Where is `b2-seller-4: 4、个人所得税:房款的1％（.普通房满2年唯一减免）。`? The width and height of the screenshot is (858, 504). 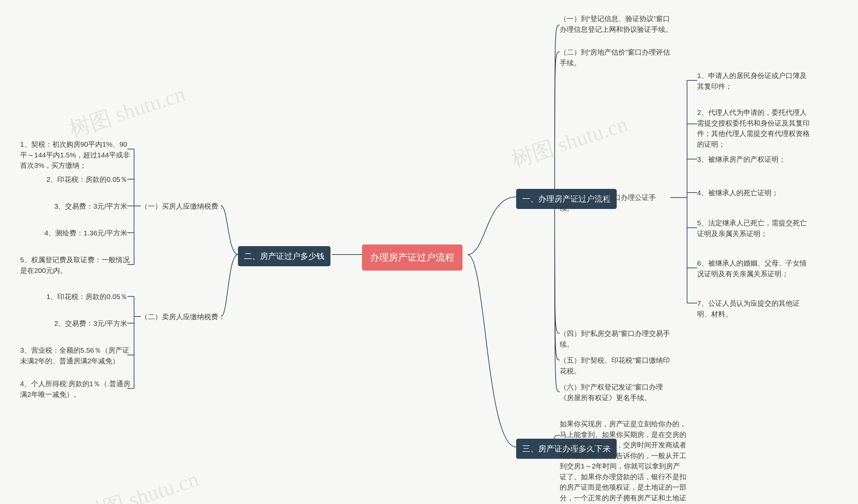
b2-seller-4: 4、个人所得税:房款的1％（.普通房满2年唯一减免）。 is located at coordinates (77, 389).